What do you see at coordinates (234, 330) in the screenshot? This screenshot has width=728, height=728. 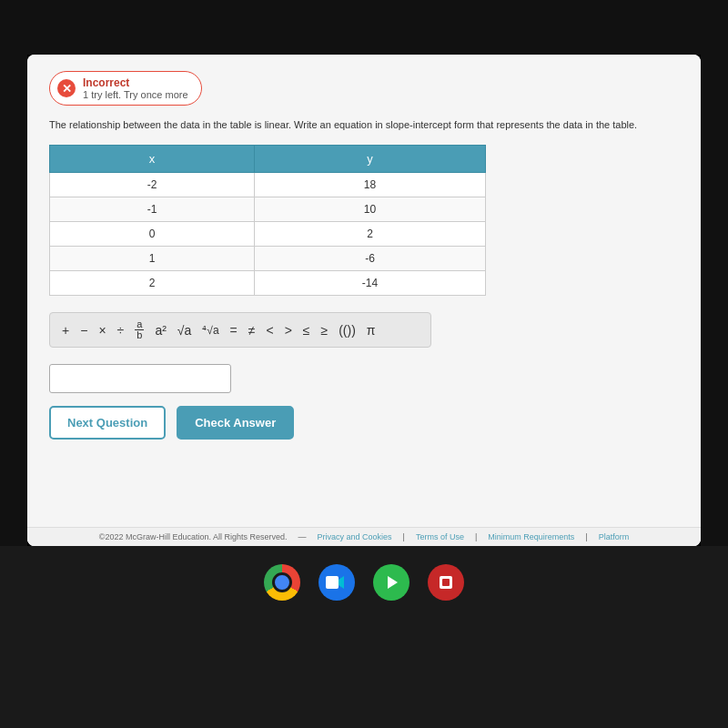 I see `toolbar-equals: =` at bounding box center [234, 330].